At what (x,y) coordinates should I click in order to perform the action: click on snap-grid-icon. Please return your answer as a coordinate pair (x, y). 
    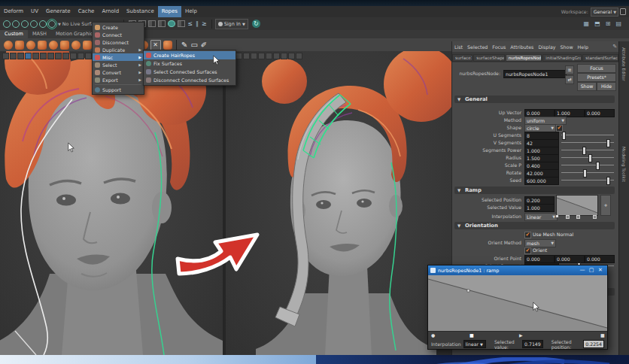
    Looking at the image, I should click on (7, 24).